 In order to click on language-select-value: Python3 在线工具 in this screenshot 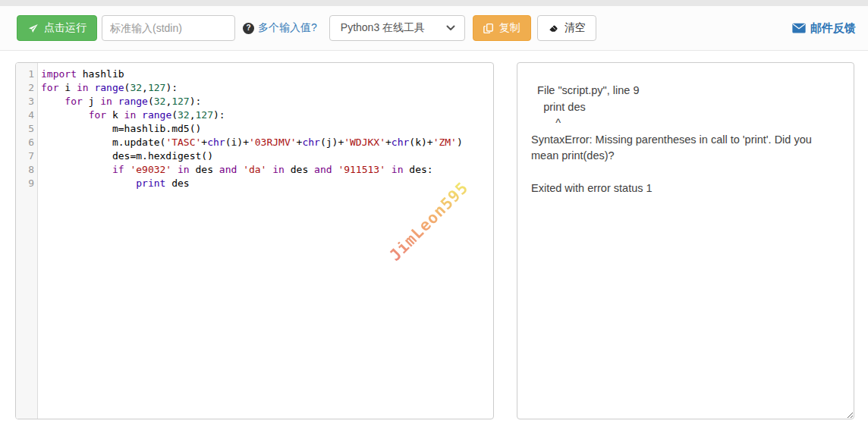, I will do `click(393, 28)`.